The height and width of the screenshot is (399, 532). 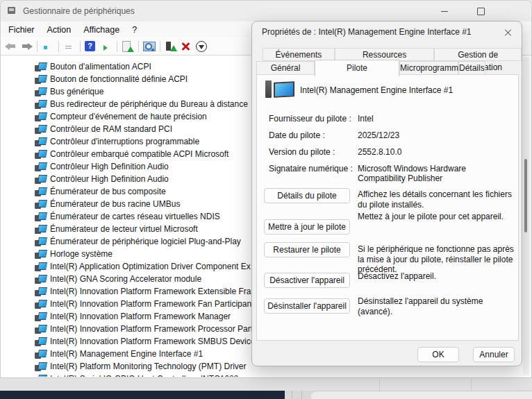 I want to click on tree-item-label: Intel(R) Innovation Platform Framework S…, so click(x=153, y=341).